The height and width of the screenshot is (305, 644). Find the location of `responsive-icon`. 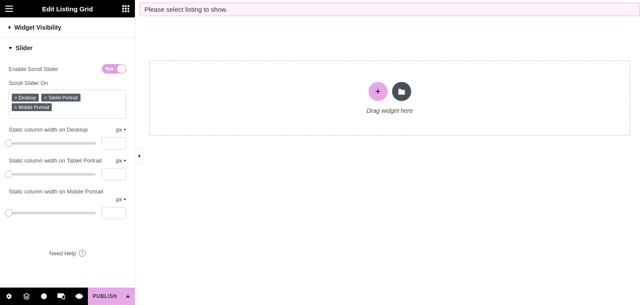

responsive-icon is located at coordinates (61, 296).